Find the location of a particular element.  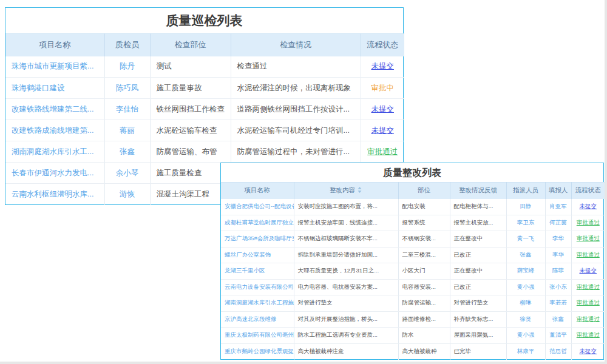

project-name-link: 云南电力设备安装有限公司20... is located at coordinates (257, 288).